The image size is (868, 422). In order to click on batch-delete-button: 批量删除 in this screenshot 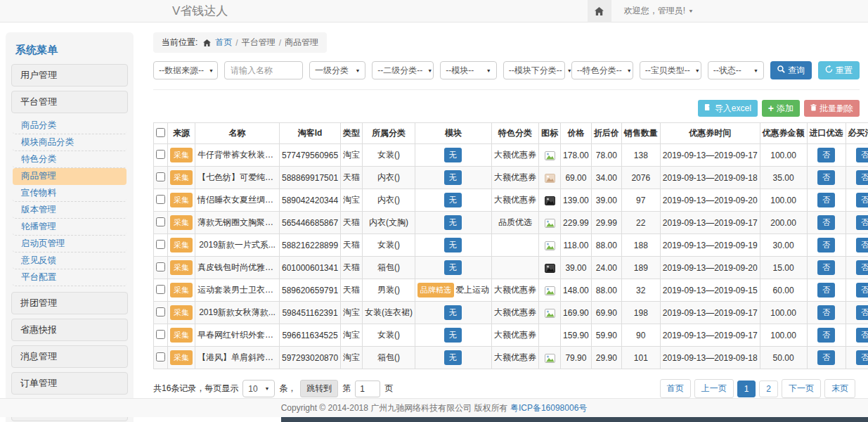, I will do `click(832, 108)`.